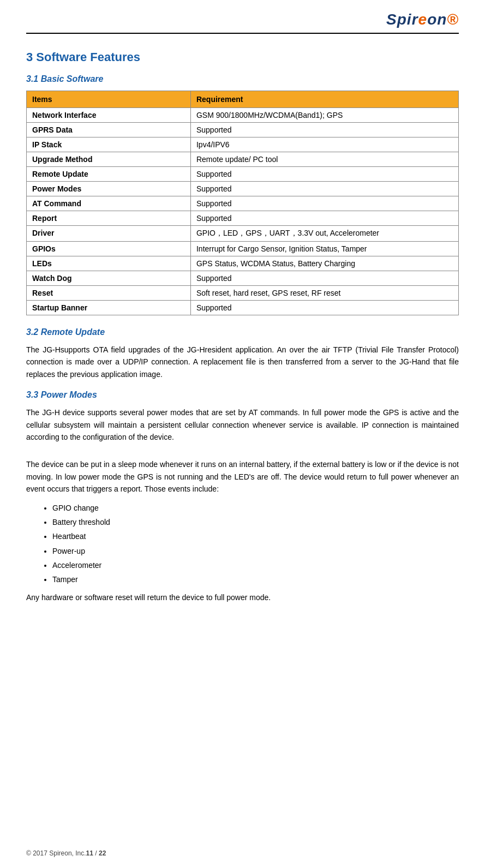 This screenshot has width=485, height=868. I want to click on table-cell-requirement: Soft reset, hard reset, GPS reset, RF re…, so click(324, 294).